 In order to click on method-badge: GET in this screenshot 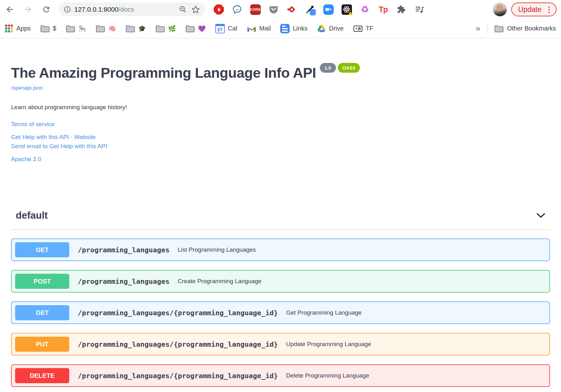, I will do `click(42, 250)`.